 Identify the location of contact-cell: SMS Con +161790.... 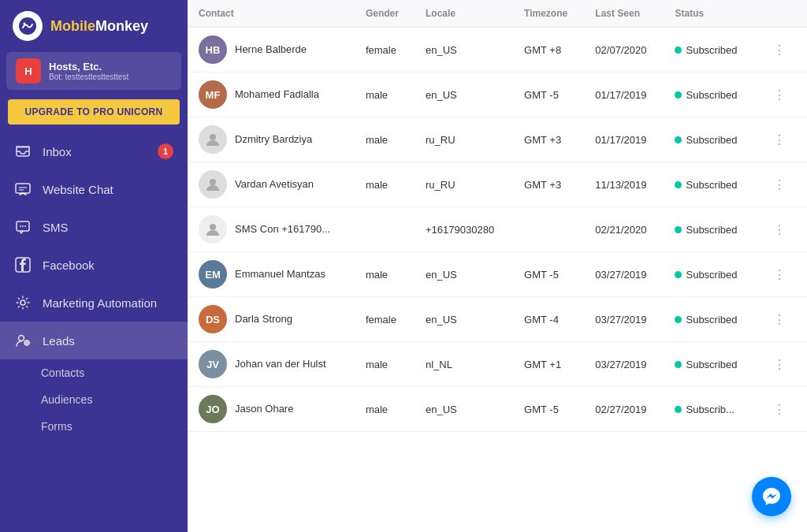
(271, 230).